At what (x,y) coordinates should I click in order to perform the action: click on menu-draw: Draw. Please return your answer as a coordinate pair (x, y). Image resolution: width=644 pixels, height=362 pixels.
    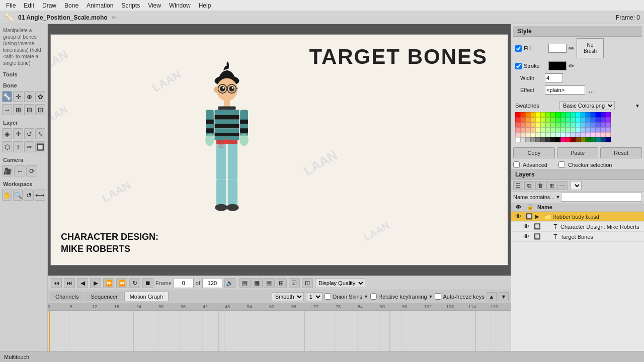
    Looking at the image, I should click on (49, 6).